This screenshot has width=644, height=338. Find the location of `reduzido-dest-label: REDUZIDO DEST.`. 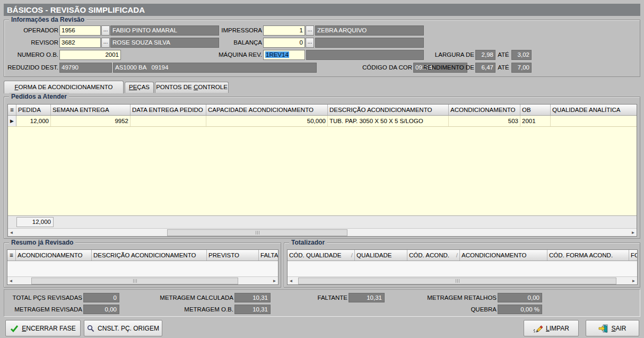

reduzido-dest-label: REDUZIDO DEST. is located at coordinates (31, 68).